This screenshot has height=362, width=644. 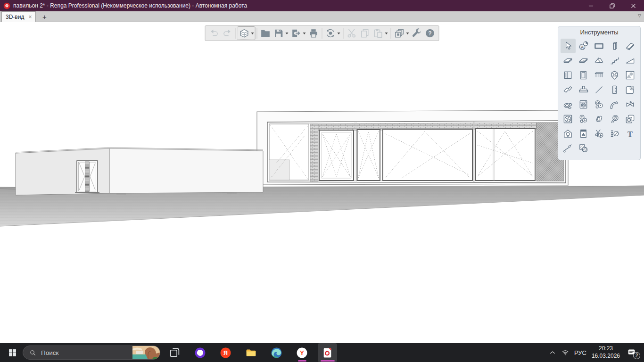 I want to click on view-cube-dropdown-arrow, so click(x=253, y=33).